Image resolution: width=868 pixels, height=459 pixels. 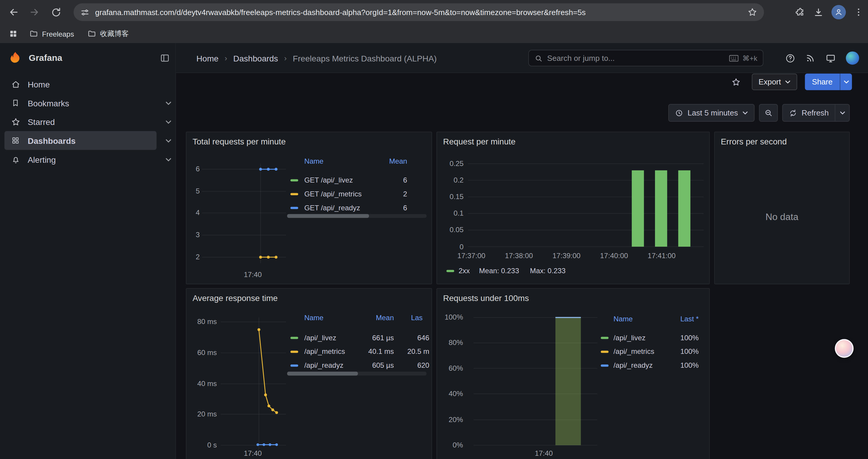 What do you see at coordinates (831, 58) in the screenshot?
I see `monitor-icon` at bounding box center [831, 58].